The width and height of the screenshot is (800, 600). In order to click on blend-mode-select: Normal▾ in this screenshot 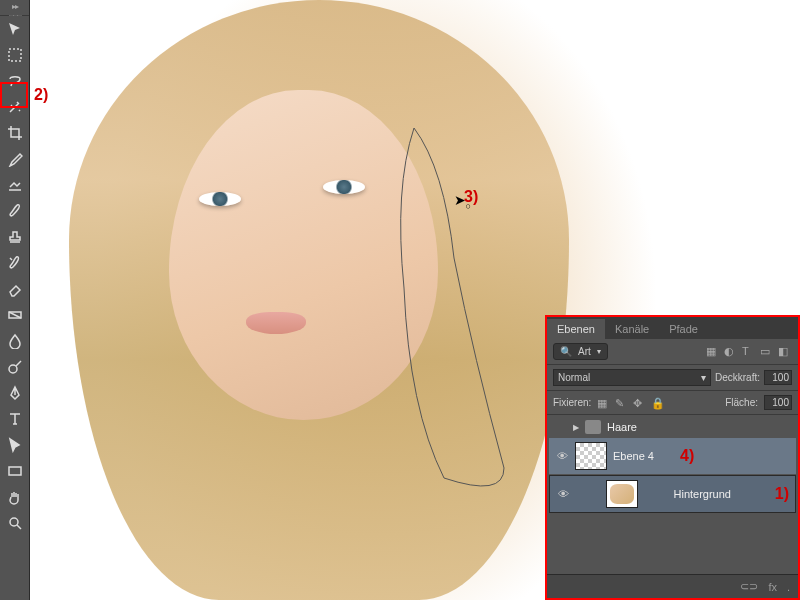, I will do `click(632, 378)`.